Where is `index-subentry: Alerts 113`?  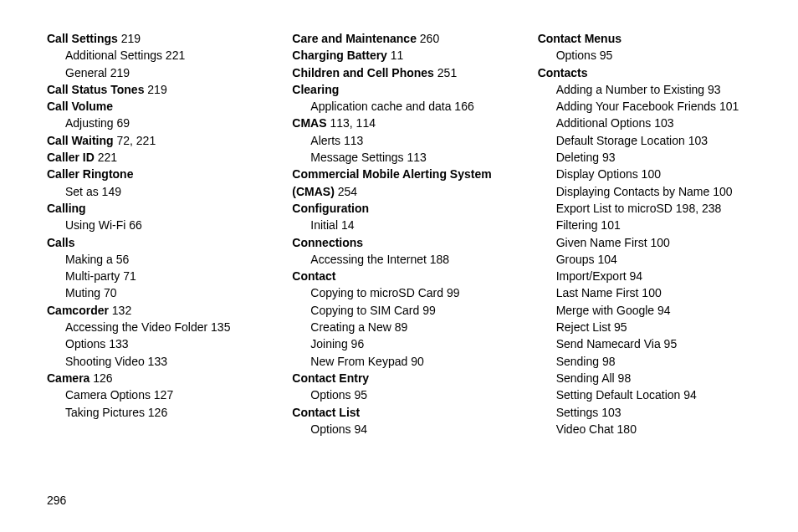 index-subentry: Alerts 113 is located at coordinates (398, 141).